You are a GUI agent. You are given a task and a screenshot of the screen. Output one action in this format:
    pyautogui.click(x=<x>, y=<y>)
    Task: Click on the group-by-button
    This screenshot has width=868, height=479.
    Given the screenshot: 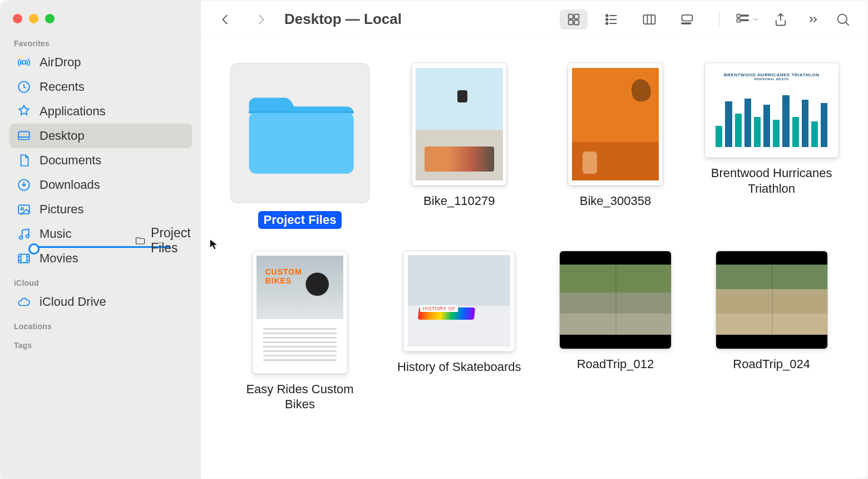 What is the action you would take?
    pyautogui.click(x=747, y=19)
    